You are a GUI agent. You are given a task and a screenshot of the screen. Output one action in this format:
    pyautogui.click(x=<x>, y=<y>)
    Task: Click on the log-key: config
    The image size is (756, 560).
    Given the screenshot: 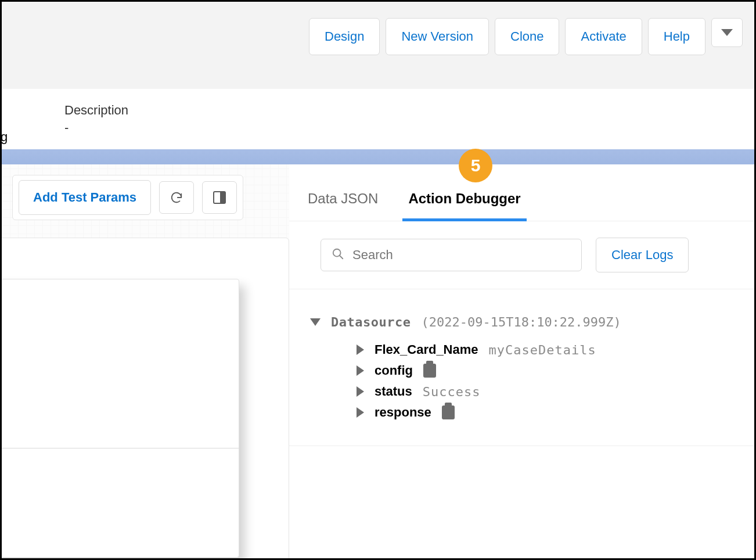 What is the action you would take?
    pyautogui.click(x=394, y=371)
    